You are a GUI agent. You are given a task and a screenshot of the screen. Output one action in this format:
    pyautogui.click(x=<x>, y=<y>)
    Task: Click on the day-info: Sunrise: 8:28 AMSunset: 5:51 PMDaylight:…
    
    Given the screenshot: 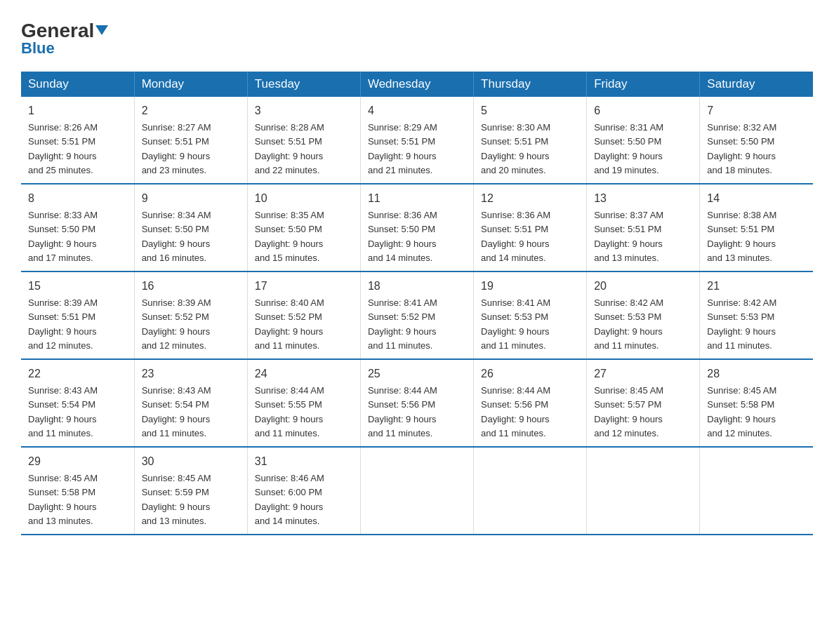 What is the action you would take?
    pyautogui.click(x=289, y=149)
    